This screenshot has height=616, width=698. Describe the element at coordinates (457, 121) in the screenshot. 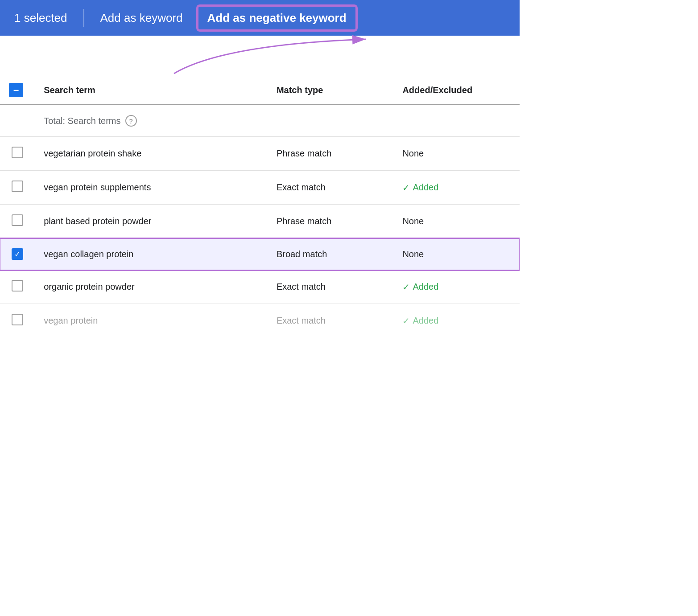

I see `total-status-cell` at that location.